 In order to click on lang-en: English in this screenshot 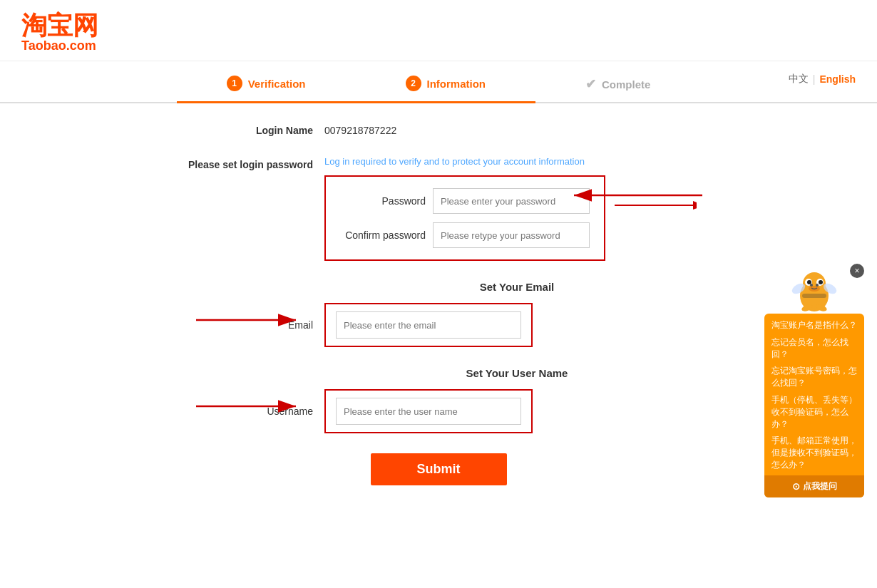, I will do `click(837, 79)`.